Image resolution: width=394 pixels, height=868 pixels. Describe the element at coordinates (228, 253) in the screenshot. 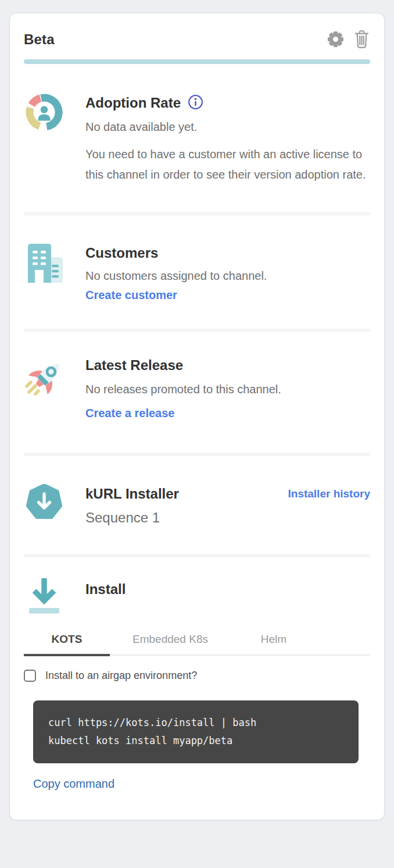

I see `customers-title: Customers` at that location.